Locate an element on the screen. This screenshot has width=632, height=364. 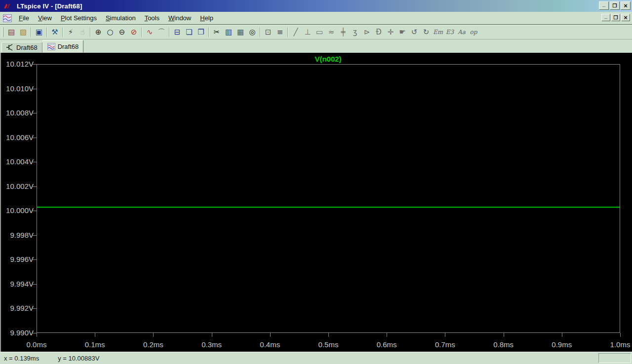
close-icon: × is located at coordinates (626, 6).